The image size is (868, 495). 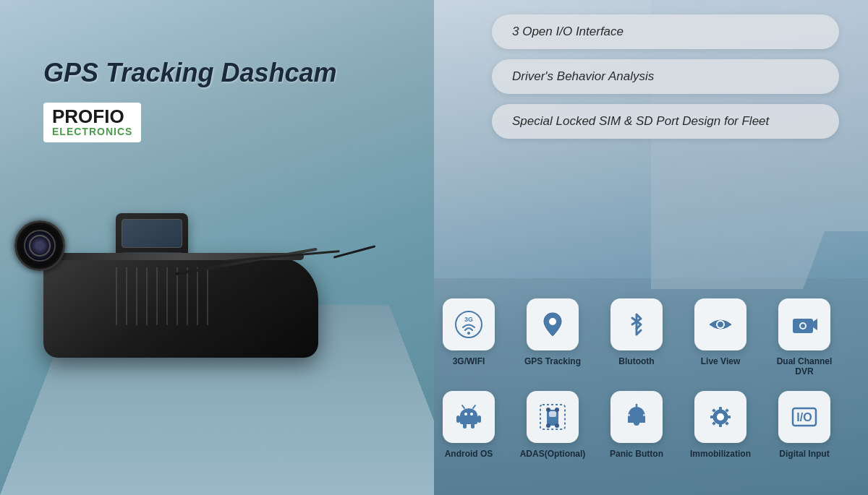 I want to click on android-icon, so click(x=469, y=417).